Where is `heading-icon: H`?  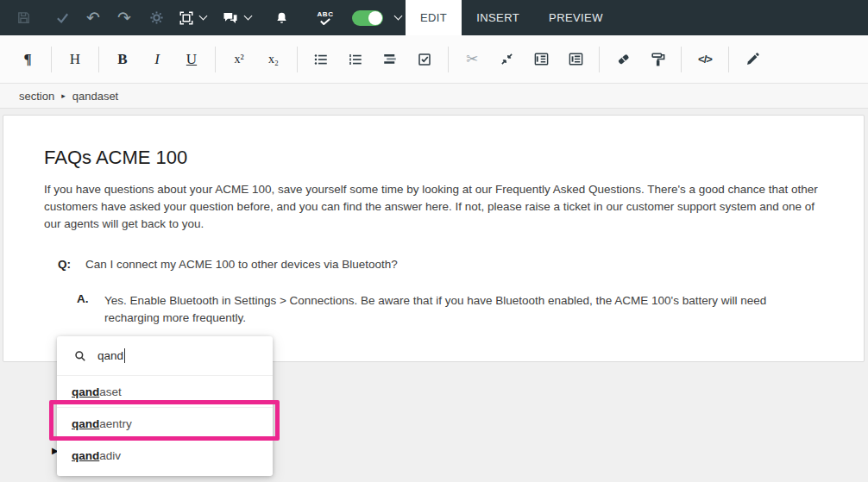
heading-icon: H is located at coordinates (75, 59).